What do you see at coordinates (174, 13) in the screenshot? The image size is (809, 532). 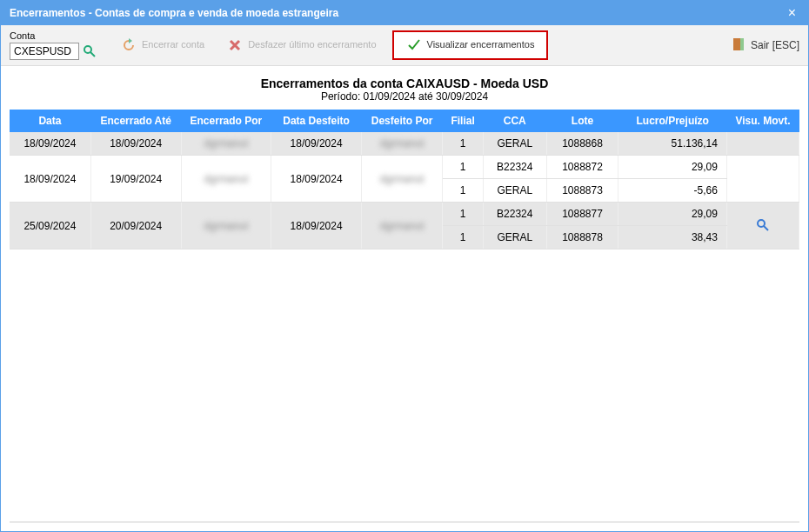 I see `window-title: Encerramentos - Contas de compra e venda…` at bounding box center [174, 13].